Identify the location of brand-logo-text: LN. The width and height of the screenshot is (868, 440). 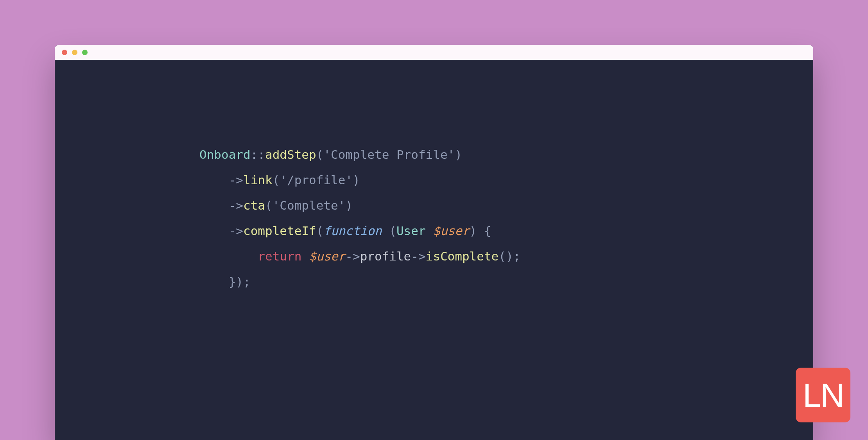
(823, 395).